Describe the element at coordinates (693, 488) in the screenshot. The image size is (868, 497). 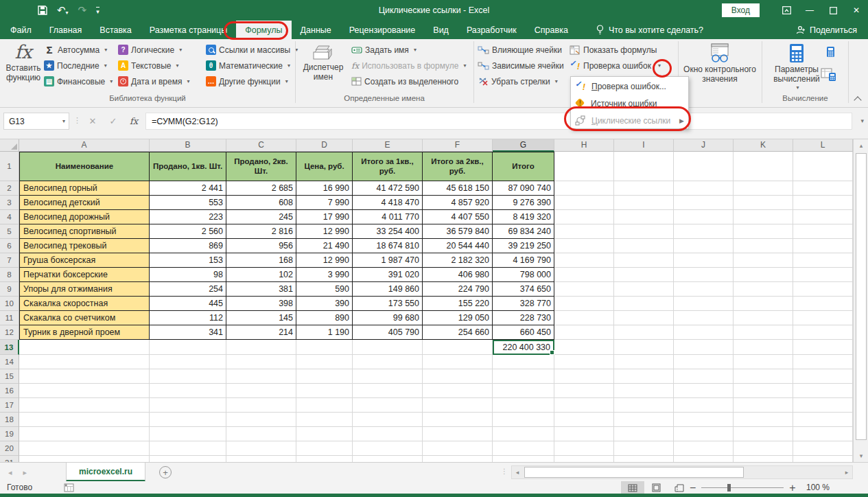
I see `zoom-out-icon: −` at that location.